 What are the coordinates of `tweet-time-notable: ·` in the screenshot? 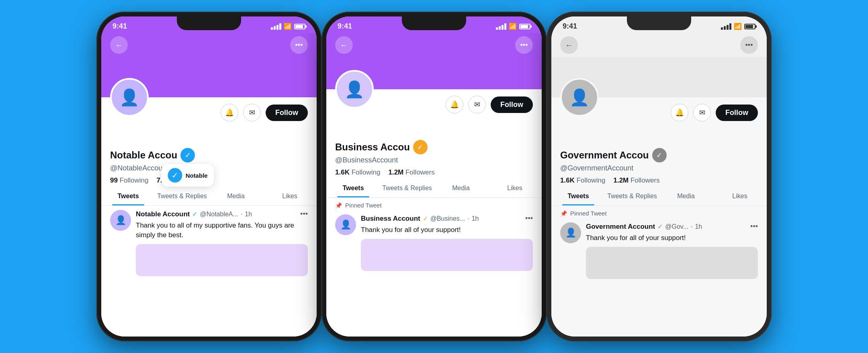 It's located at (242, 214).